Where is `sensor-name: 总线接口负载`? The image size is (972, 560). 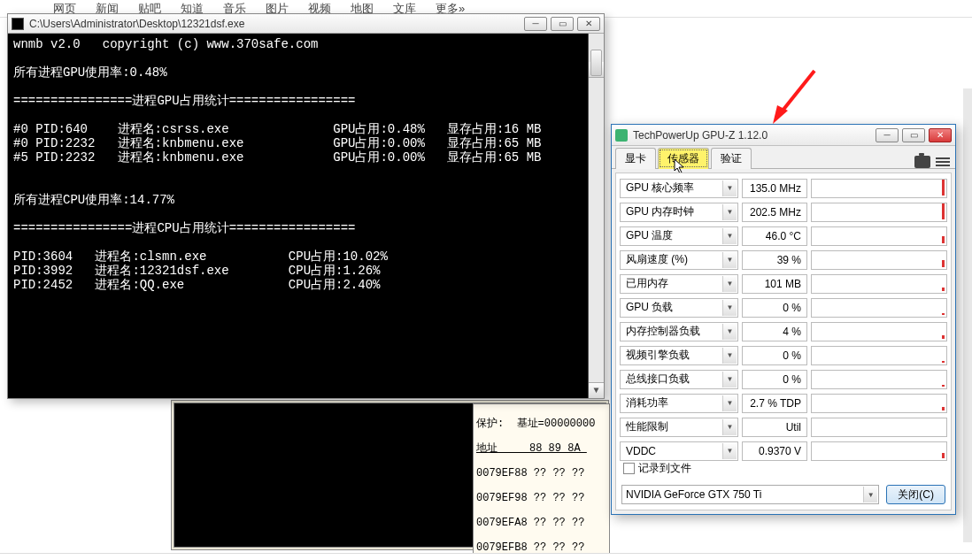 sensor-name: 总线接口负载 is located at coordinates (658, 379).